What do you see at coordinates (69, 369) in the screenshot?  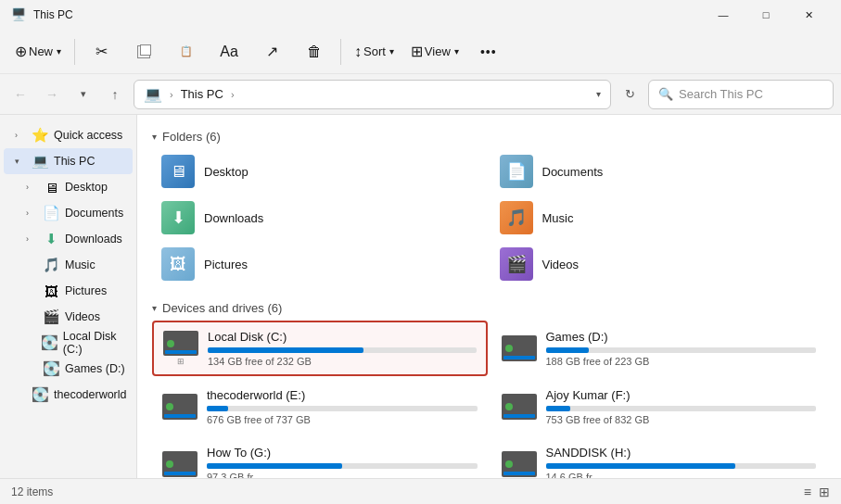 I see `sidebar-item-games-d: 💽 Games (D:)` at bounding box center [69, 369].